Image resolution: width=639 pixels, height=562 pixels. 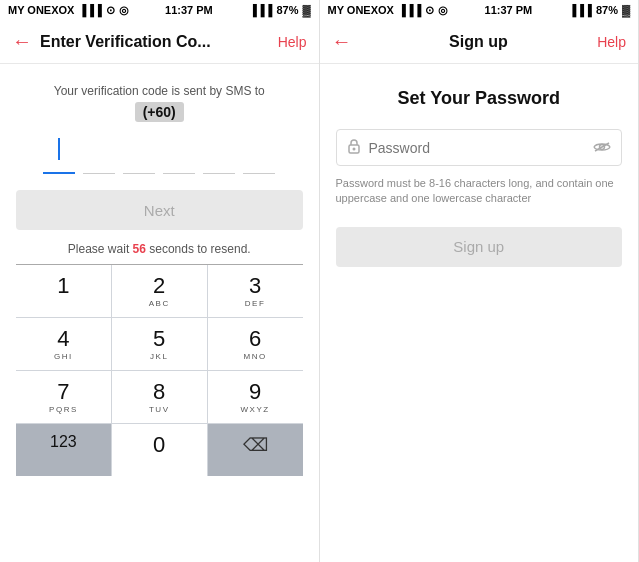 What do you see at coordinates (287, 10) in the screenshot?
I see `battery-left: 87%` at bounding box center [287, 10].